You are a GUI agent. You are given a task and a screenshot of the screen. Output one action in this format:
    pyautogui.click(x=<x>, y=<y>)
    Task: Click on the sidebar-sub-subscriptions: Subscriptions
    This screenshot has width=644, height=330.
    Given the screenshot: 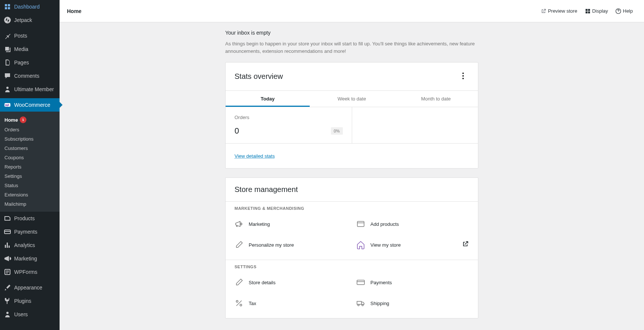 What is the action you would take?
    pyautogui.click(x=30, y=139)
    